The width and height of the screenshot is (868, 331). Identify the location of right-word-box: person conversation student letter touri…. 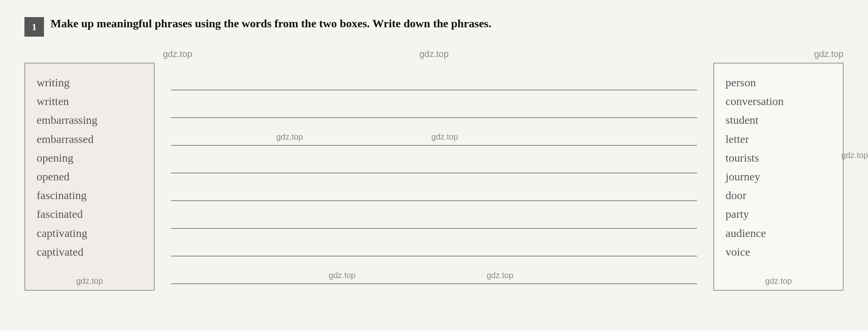
(778, 177).